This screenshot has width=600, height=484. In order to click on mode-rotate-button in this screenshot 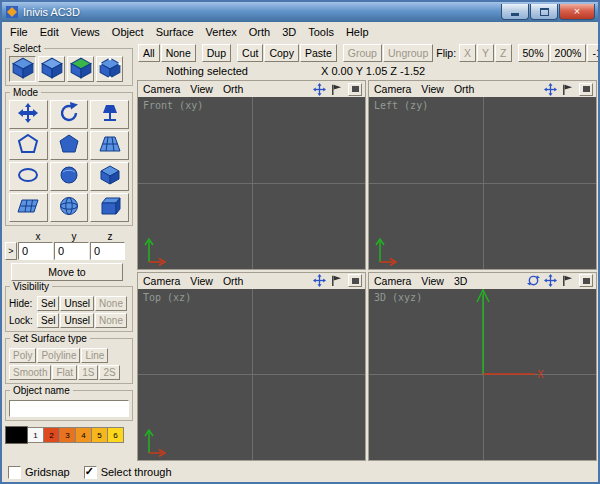, I will do `click(70, 114)`.